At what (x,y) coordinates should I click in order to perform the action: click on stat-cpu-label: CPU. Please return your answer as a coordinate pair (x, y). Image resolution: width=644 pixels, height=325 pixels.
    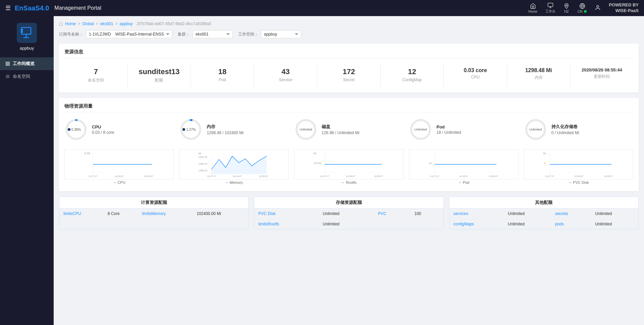
    Looking at the image, I should click on (475, 77).